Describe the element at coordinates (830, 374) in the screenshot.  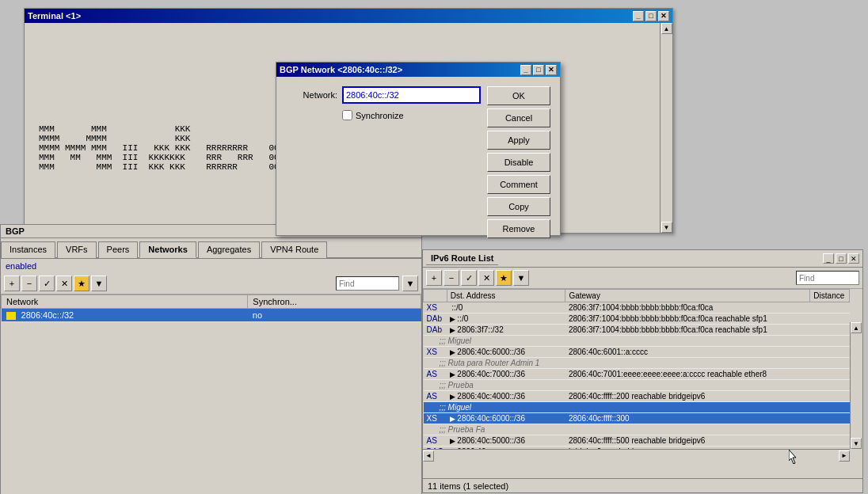
I see `dist-cell` at that location.